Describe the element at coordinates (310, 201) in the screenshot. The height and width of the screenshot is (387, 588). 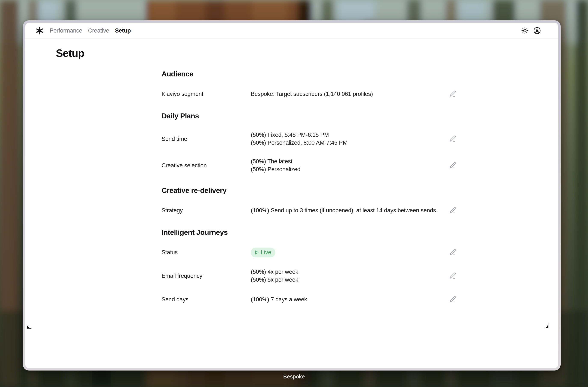
I see `section-creative-re-delivery: Creative re-deliveryStrategy(100%) Send …` at that location.